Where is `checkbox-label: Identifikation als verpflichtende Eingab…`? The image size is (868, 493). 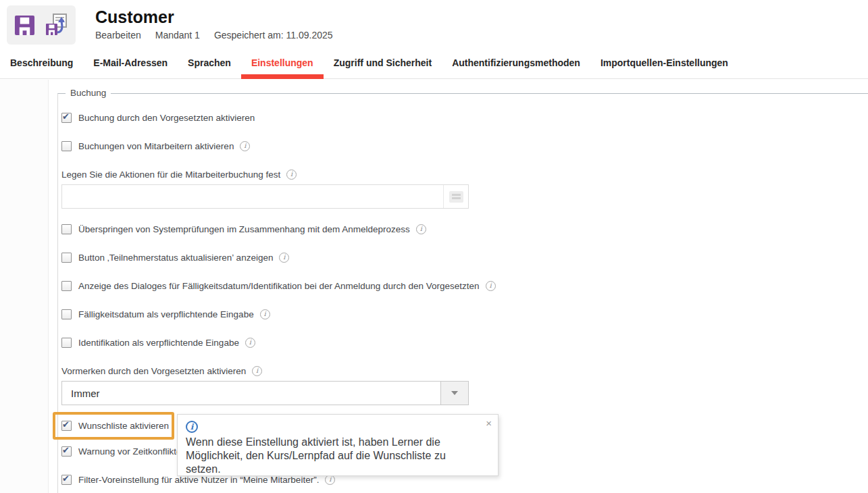
checkbox-label: Identifikation als verpflichtende Eingab… is located at coordinates (159, 343).